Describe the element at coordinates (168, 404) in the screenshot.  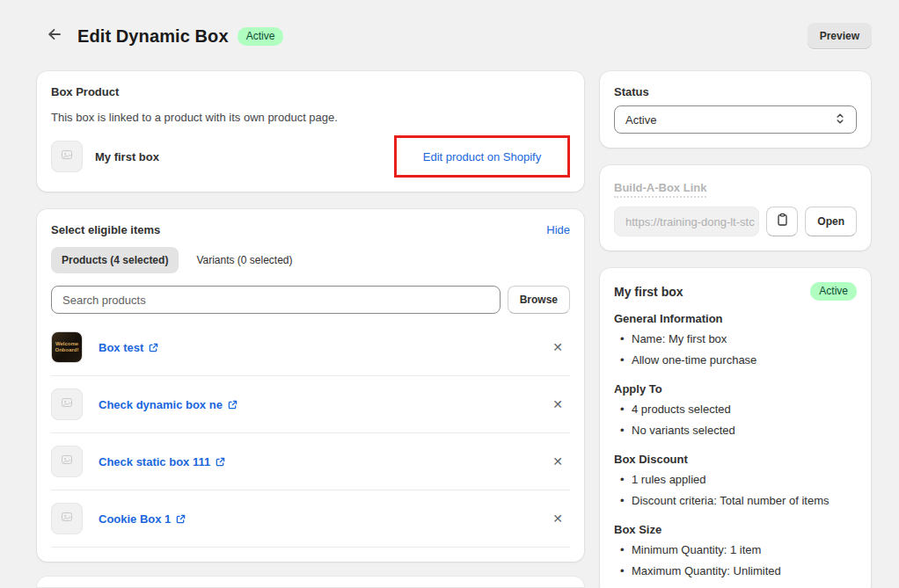
I see `product-link: Check dynamic box ne` at that location.